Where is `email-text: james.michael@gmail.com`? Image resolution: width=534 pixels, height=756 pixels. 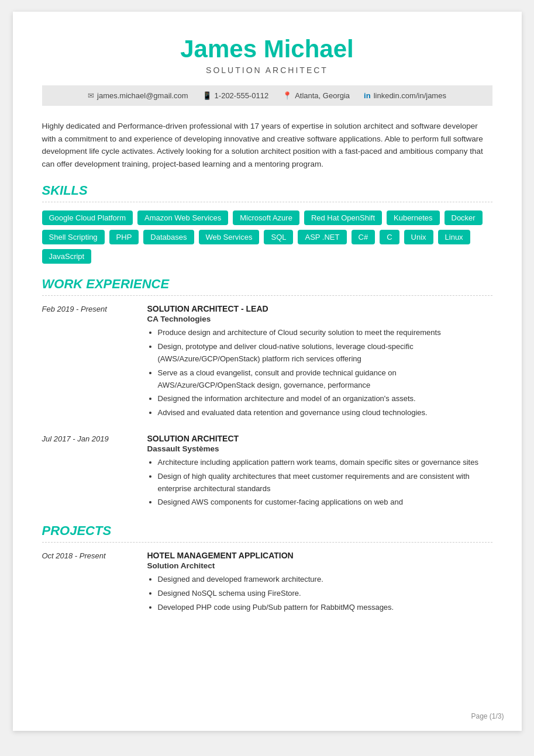 email-text: james.michael@gmail.com is located at coordinates (143, 96).